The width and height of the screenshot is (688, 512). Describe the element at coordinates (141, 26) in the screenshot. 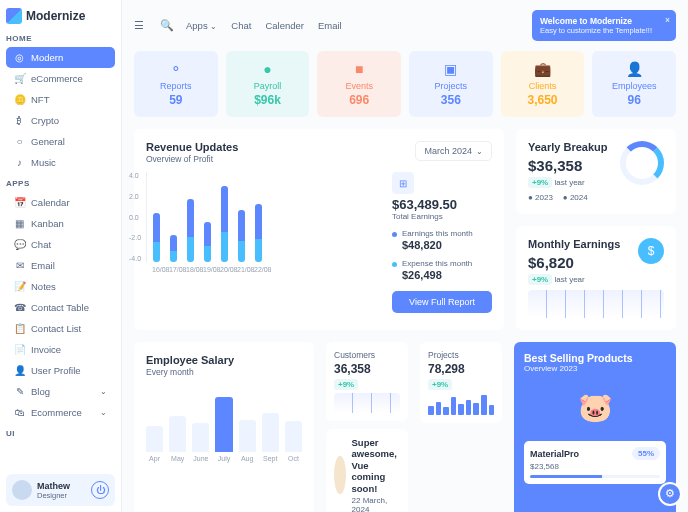

I see `menu-icon: ☰` at that location.